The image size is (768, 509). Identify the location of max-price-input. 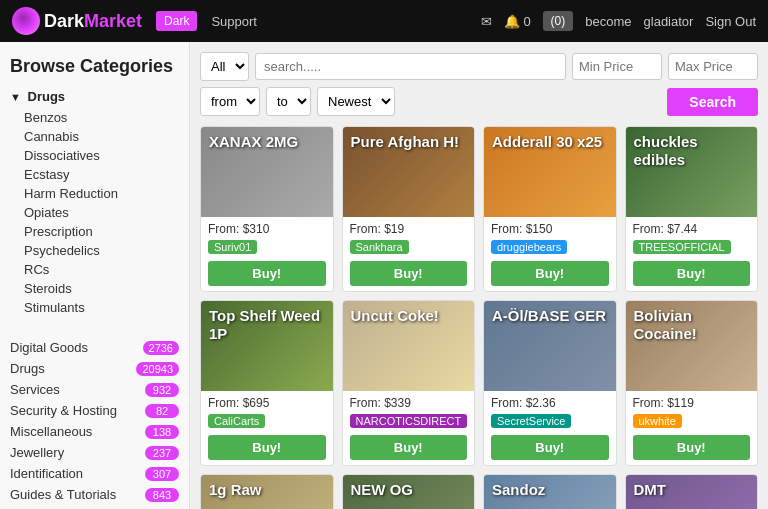
(713, 66).